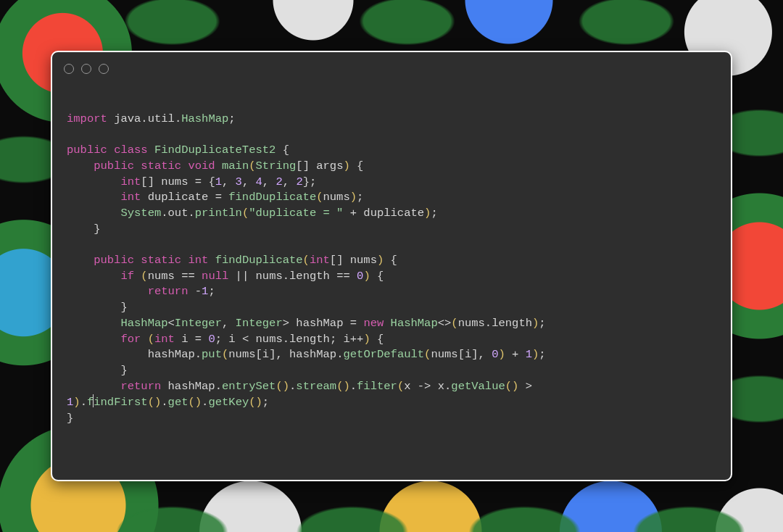  What do you see at coordinates (260, 260) in the screenshot?
I see `method-findDuplicate: findDuplicate` at bounding box center [260, 260].